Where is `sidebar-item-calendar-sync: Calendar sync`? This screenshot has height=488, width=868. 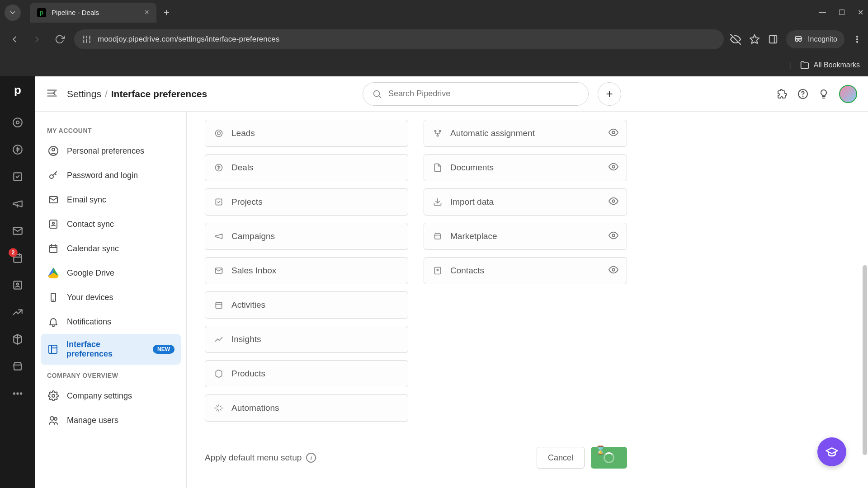
sidebar-item-calendar-sync: Calendar sync is located at coordinates (111, 249).